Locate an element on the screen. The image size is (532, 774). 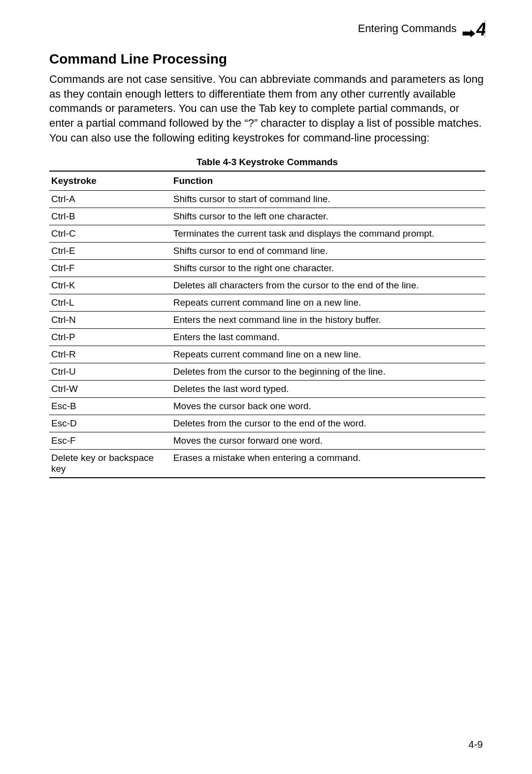
table-caption: Table 4-3 Keystroke Commands is located at coordinates (267, 162).